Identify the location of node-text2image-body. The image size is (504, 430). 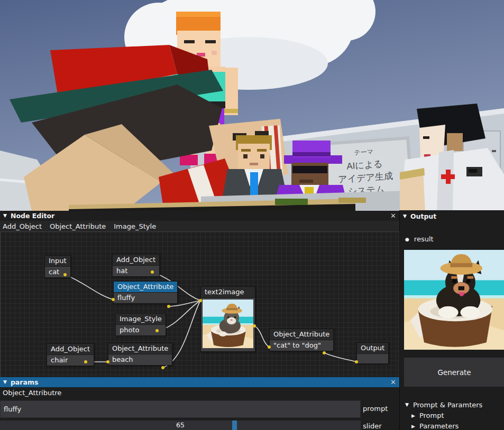
(228, 324).